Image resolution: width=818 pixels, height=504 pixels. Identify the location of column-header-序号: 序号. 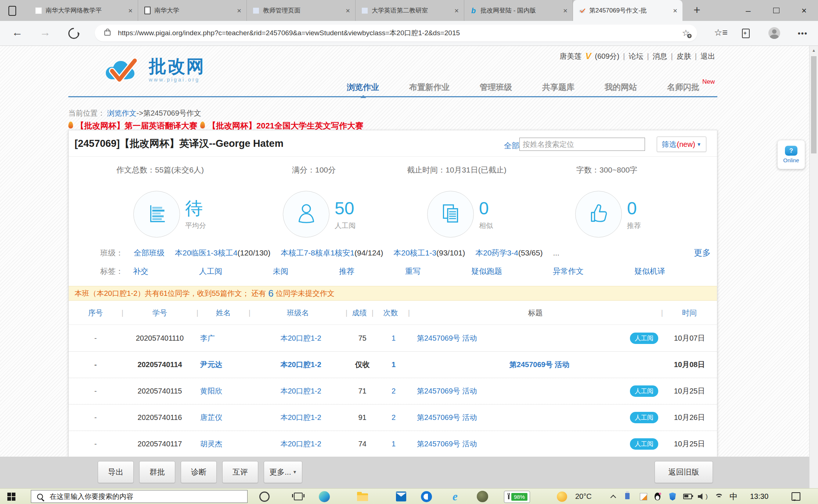
(96, 313).